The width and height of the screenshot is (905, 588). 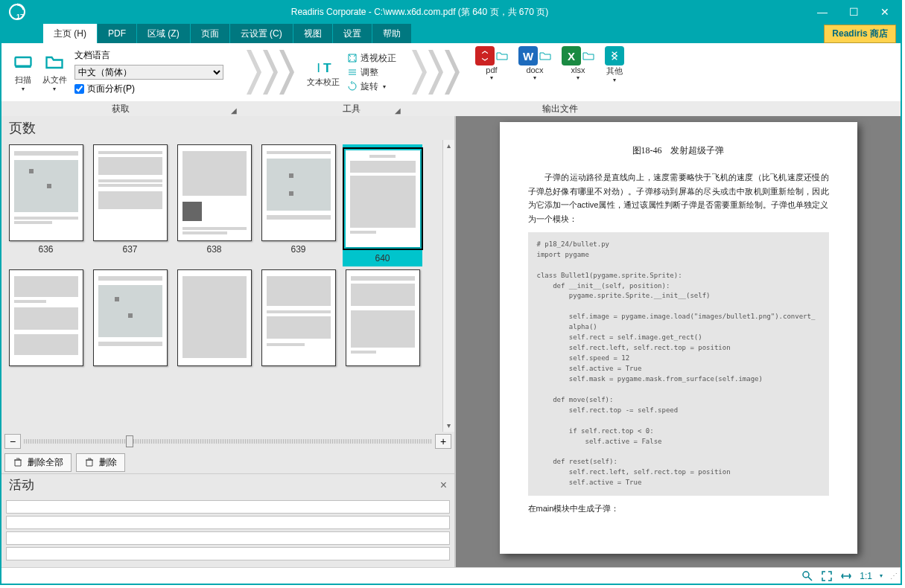 What do you see at coordinates (149, 72) in the screenshot?
I see `doc-language-select: 中文（简体）` at bounding box center [149, 72].